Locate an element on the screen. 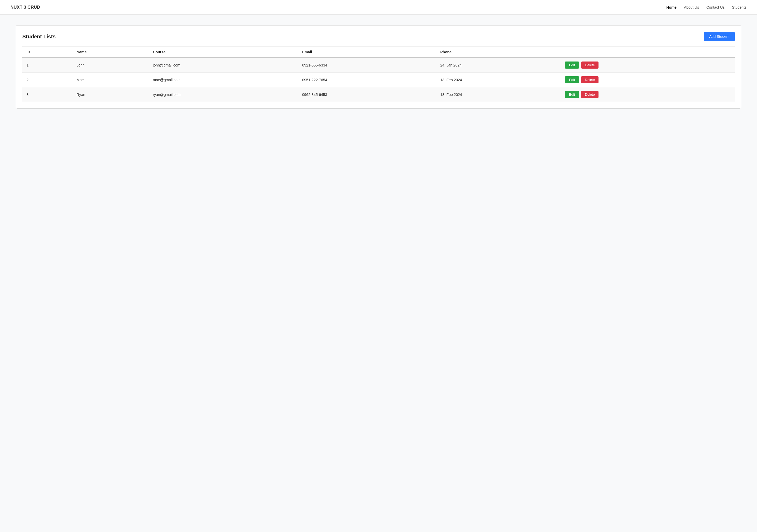 This screenshot has width=757, height=532. table-row: 3Ryanryan@gmail.com0962-345-645313, Feb … is located at coordinates (378, 95).